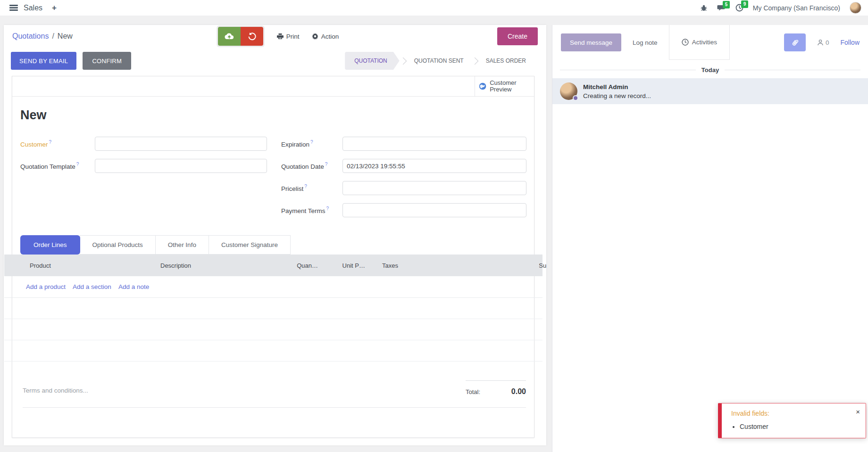 This screenshot has width=868, height=452. I want to click on gear-icon, so click(315, 36).